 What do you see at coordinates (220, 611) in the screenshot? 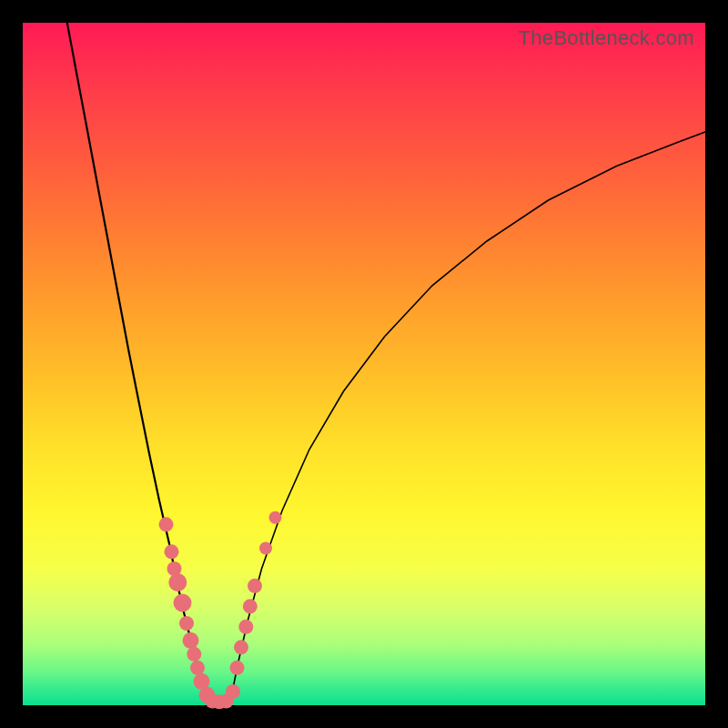
I see `scatter-dots` at bounding box center [220, 611].